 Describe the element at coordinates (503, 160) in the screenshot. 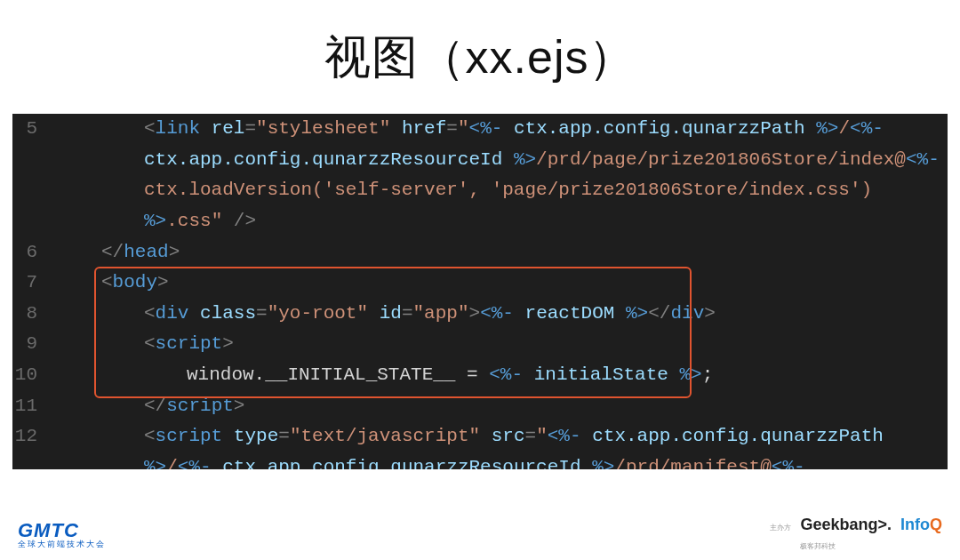

I see `code-content: ctx.app.config.qunarzzResourceId %>/prd/…` at that location.